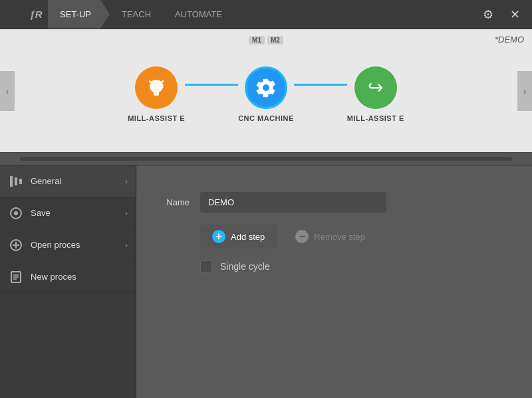 This screenshot has width=532, height=398. I want to click on name-form-row: Name, so click(334, 202).